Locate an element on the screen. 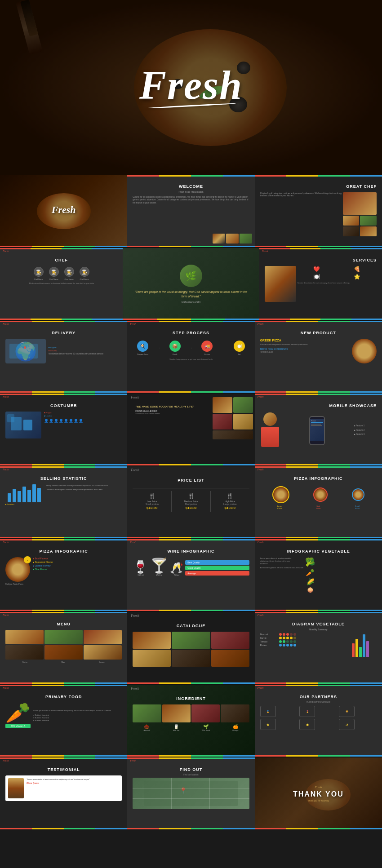 The width and height of the screenshot is (382, 868). step-1-label: Prepare Food is located at coordinates (143, 354).